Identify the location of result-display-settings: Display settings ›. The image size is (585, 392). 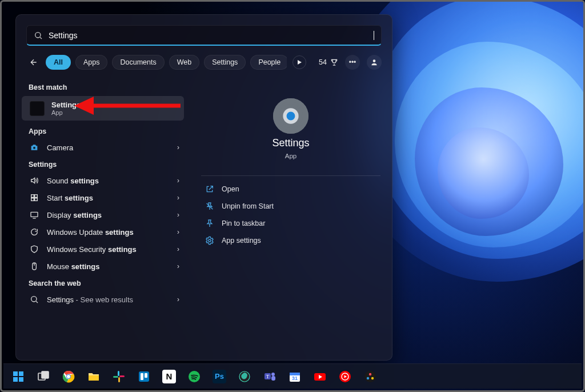
(103, 215).